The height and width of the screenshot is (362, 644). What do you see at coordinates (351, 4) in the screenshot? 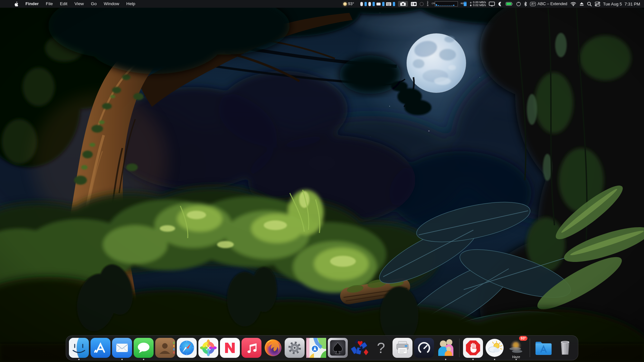
I see `weather-temp: 93°` at bounding box center [351, 4].